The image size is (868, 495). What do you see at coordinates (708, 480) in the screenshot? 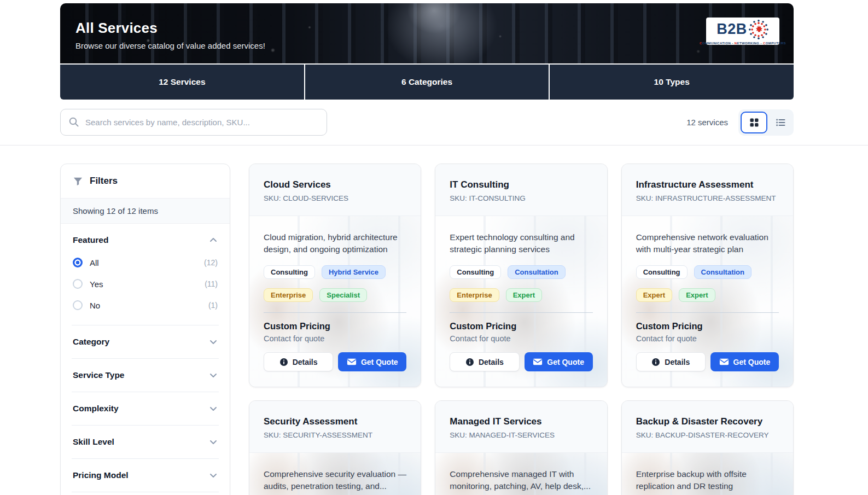
I see `service-description: Enterprise backup with offsite replicati…` at bounding box center [708, 480].